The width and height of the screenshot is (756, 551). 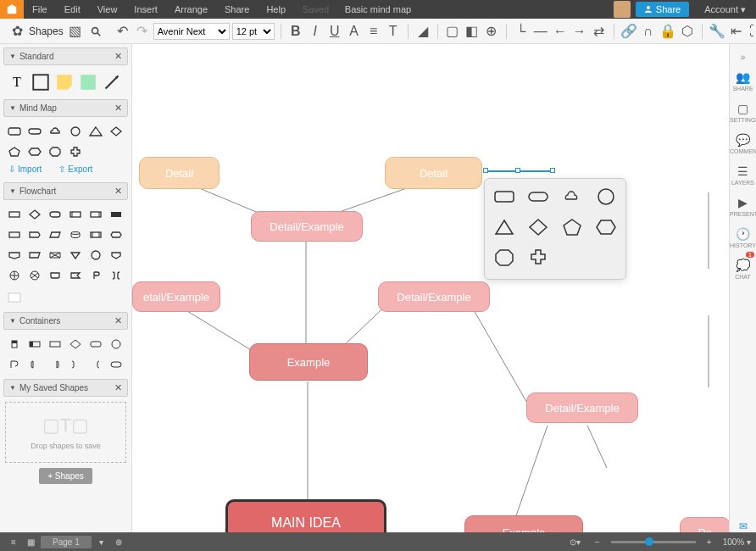 I want to click on mm-cloud, so click(x=55, y=131).